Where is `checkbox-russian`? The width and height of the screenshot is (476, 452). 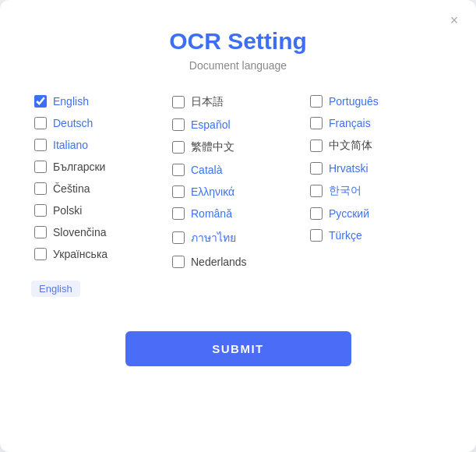 checkbox-russian is located at coordinates (316, 214).